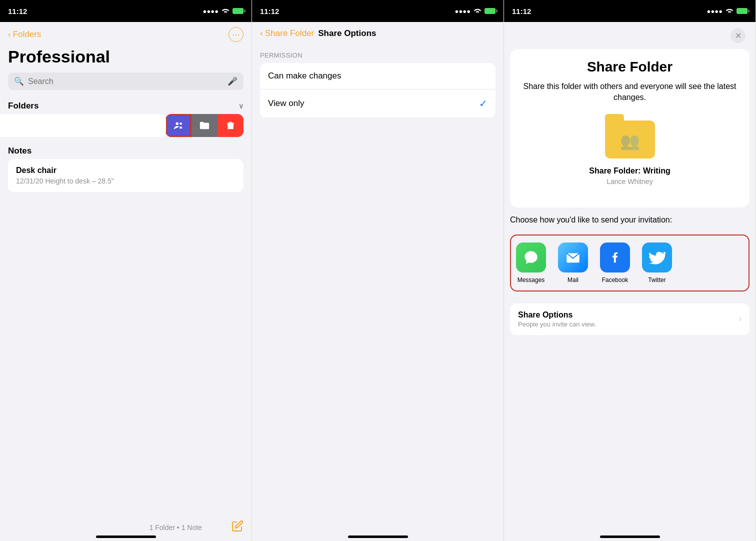 The width and height of the screenshot is (756, 541). What do you see at coordinates (204, 126) in the screenshot?
I see `folder-icon` at bounding box center [204, 126].